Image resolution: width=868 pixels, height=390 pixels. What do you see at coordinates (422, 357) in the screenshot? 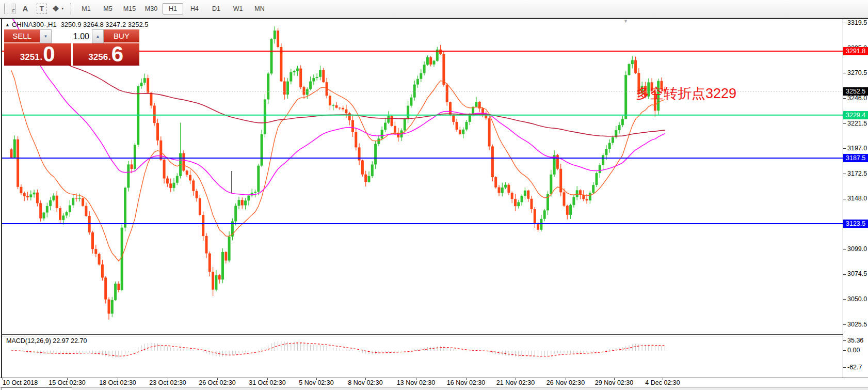
I see `macd-pane` at bounding box center [422, 357].